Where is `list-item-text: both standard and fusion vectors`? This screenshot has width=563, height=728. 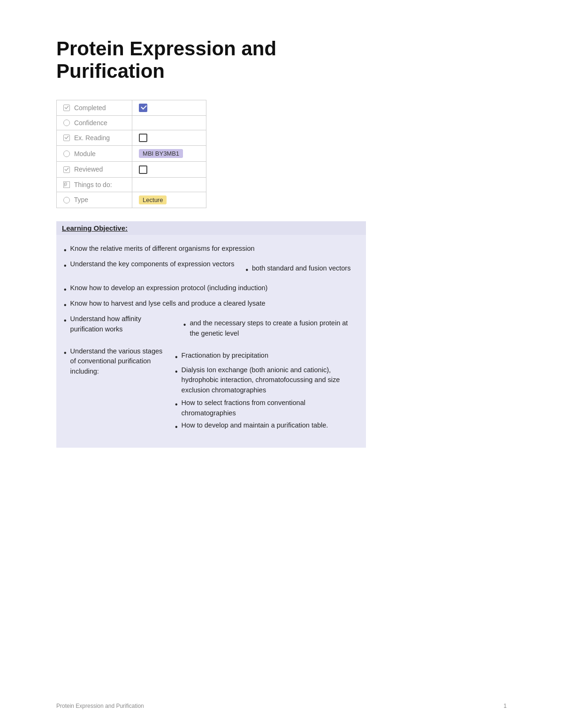 list-item-text: both standard and fusion vectors is located at coordinates (301, 269).